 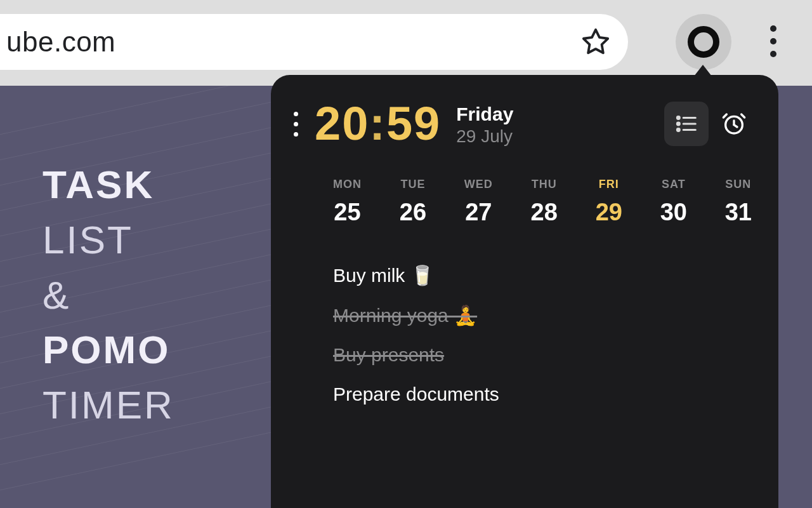 I want to click on promo-line-2: LIST, so click(x=108, y=240).